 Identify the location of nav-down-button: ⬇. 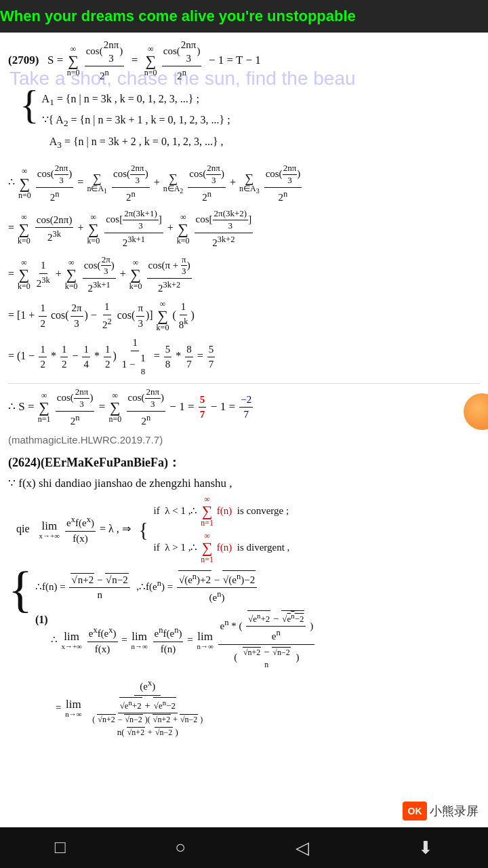
(426, 848).